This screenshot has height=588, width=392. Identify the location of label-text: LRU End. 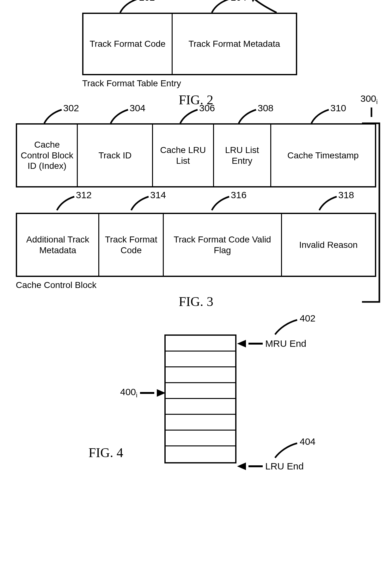
(285, 466).